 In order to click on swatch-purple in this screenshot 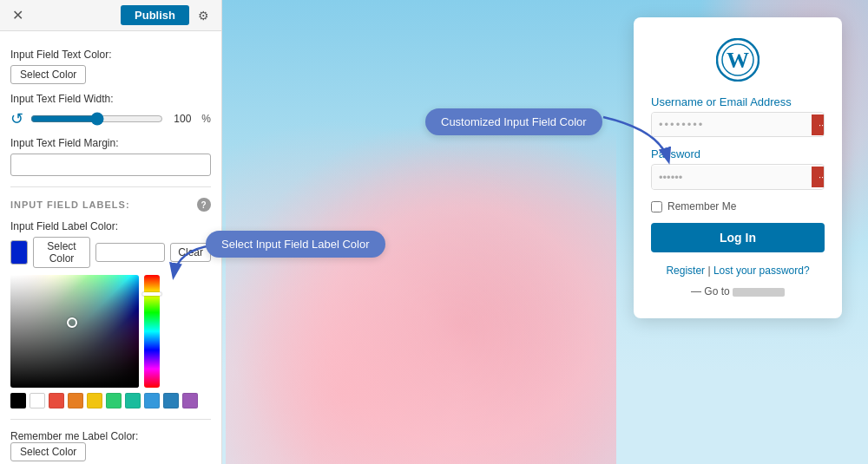, I will do `click(190, 401)`.